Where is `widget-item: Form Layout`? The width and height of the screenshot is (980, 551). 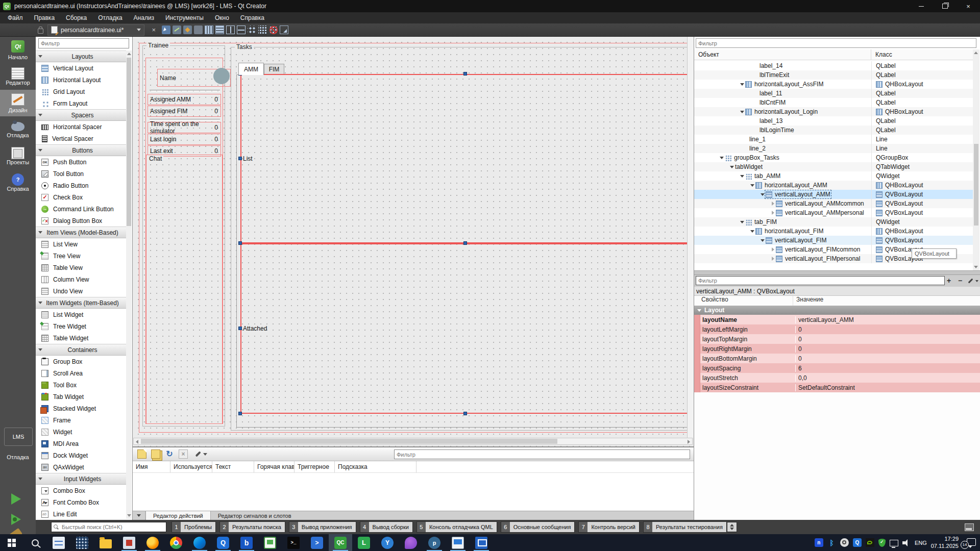 widget-item: Form Layout is located at coordinates (81, 103).